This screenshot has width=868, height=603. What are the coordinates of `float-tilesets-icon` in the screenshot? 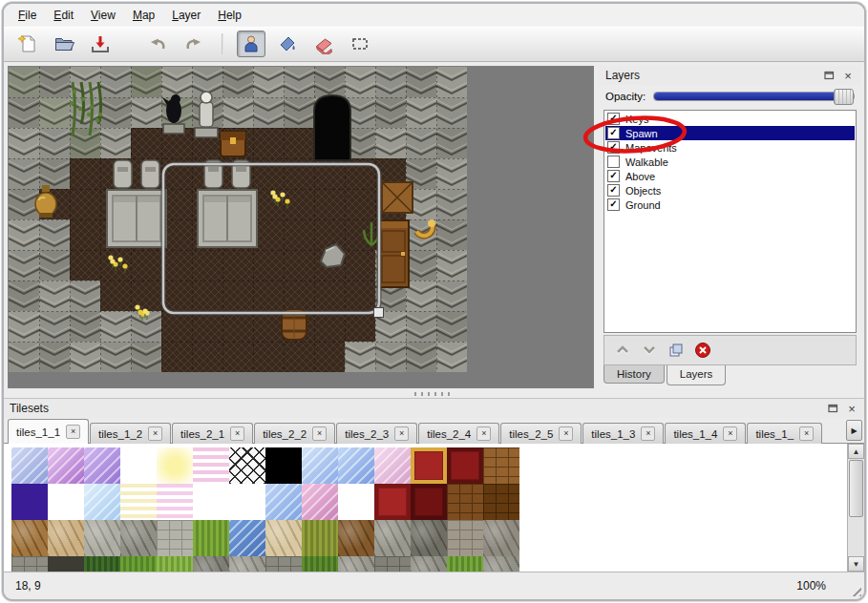 It's located at (833, 408).